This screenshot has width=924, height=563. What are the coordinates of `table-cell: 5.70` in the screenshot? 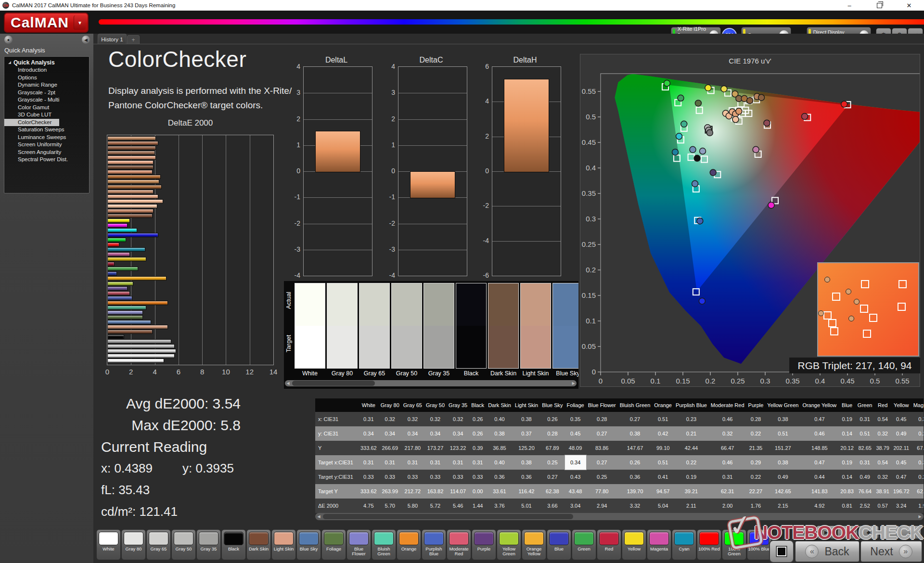 It's located at (390, 506).